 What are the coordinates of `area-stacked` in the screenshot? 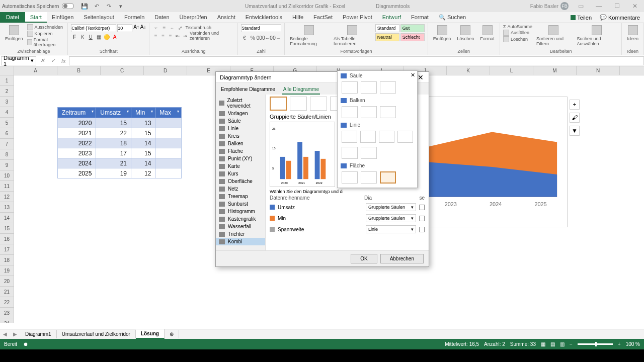 It's located at (369, 177).